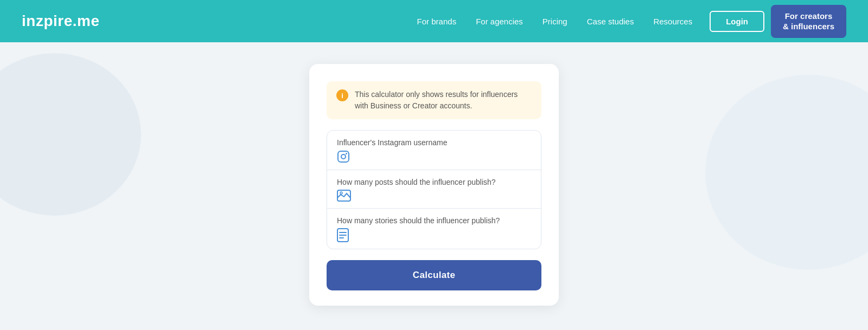  Describe the element at coordinates (808, 22) in the screenshot. I see `creators-button: For creators & influencers` at that location.